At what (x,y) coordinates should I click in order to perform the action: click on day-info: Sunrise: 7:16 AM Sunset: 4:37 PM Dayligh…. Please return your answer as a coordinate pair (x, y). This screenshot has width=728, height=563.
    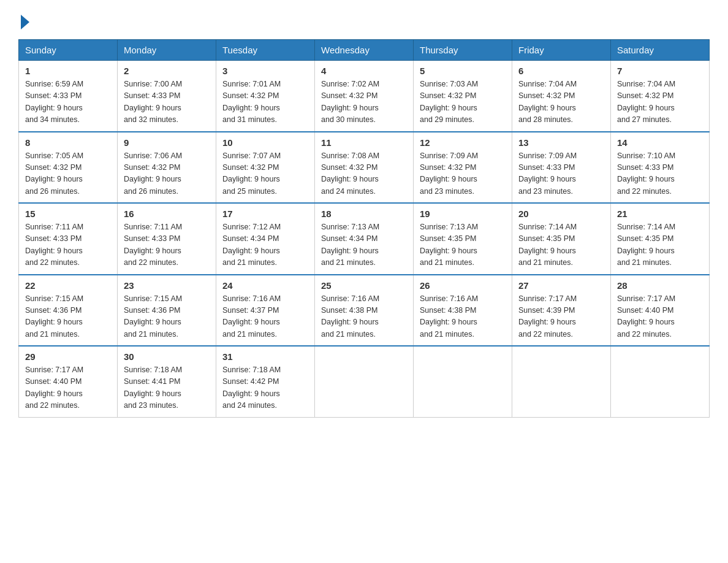
    Looking at the image, I should click on (265, 317).